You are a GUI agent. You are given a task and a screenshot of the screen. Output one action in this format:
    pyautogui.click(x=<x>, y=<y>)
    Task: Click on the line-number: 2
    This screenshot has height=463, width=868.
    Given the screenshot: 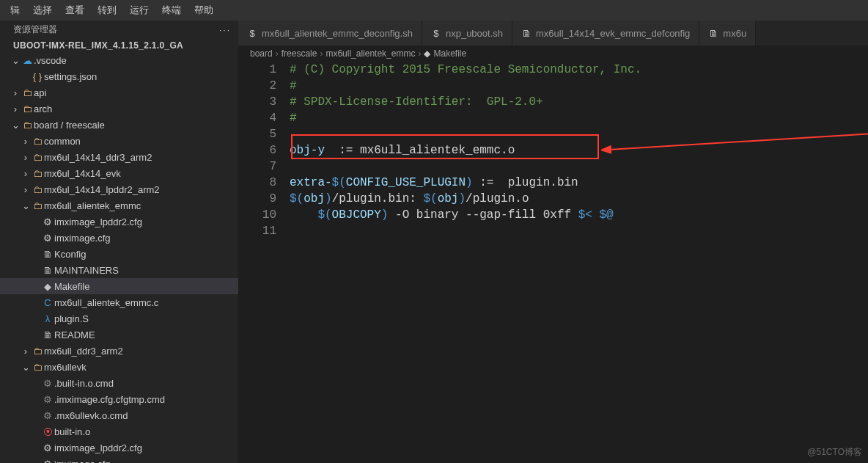 What is the action you would take?
    pyautogui.click(x=257, y=86)
    